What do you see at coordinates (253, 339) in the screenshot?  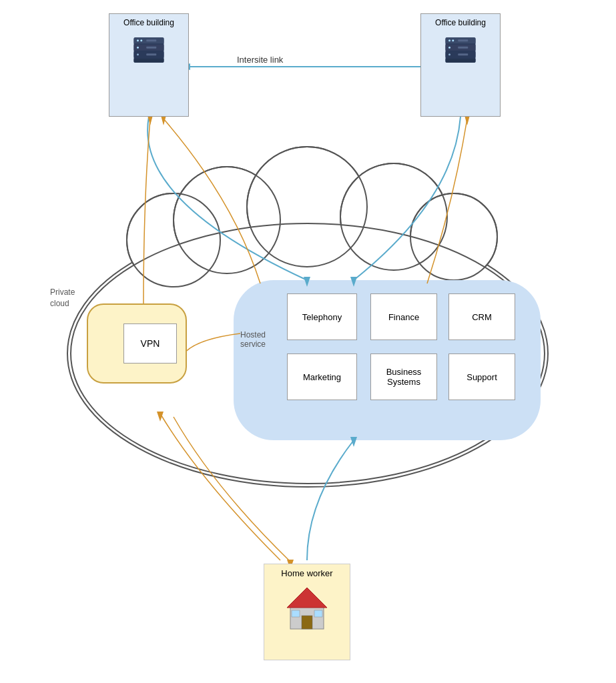 I see `hosted-service-label: Hosted service` at bounding box center [253, 339].